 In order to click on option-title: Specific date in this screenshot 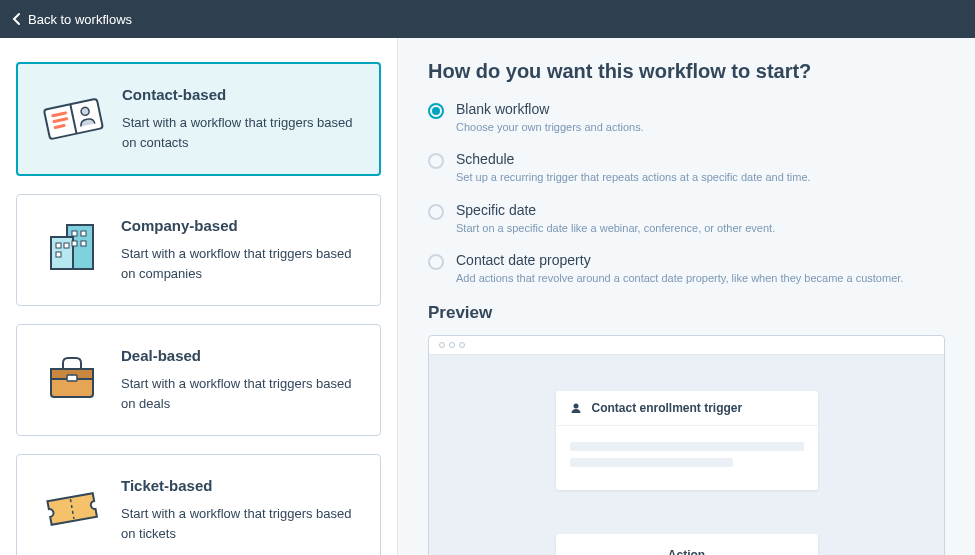, I will do `click(616, 210)`.